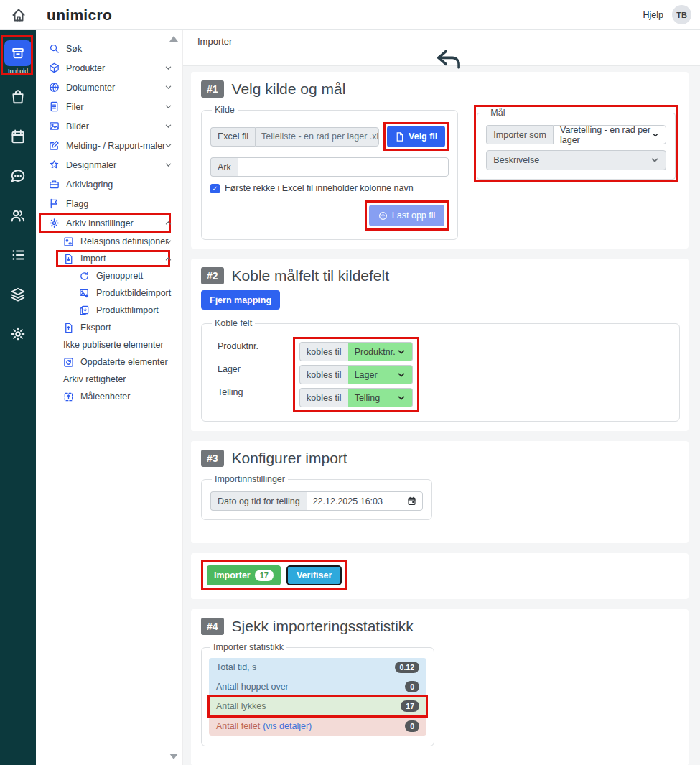 Image resolution: width=700 pixels, height=765 pixels. What do you see at coordinates (256, 374) in the screenshot?
I see `target-field-label: Lager` at bounding box center [256, 374].